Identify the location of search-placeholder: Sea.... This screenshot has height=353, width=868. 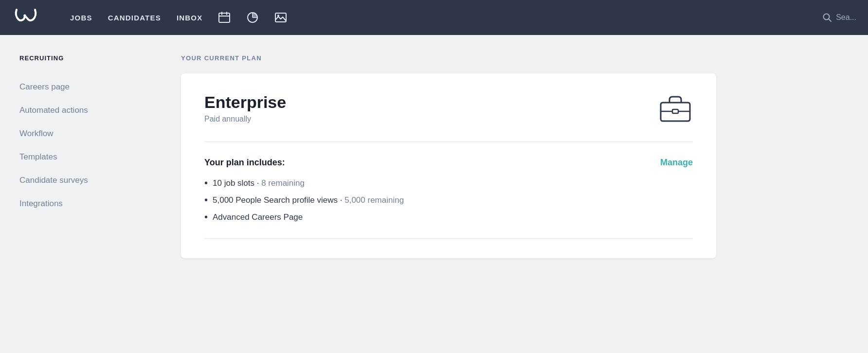
(846, 18).